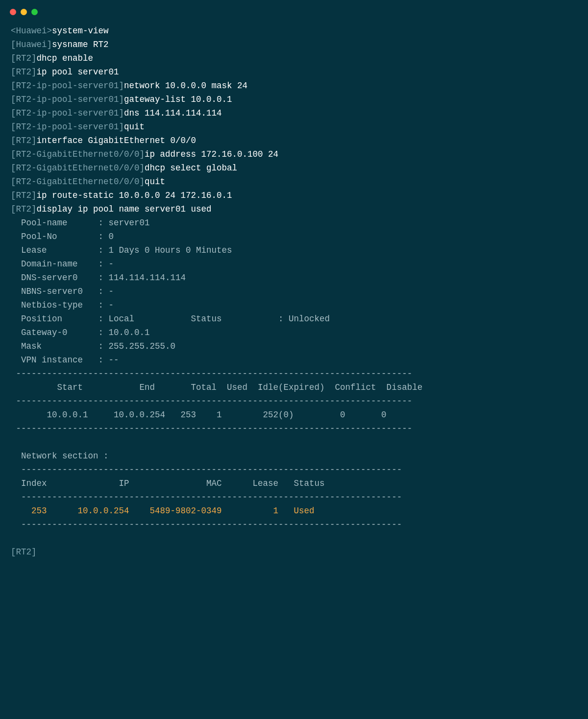  What do you see at coordinates (294, 250) in the screenshot?
I see `terminal-line: Lease : 1 Days 0 Hours 0 Minutes` at bounding box center [294, 250].